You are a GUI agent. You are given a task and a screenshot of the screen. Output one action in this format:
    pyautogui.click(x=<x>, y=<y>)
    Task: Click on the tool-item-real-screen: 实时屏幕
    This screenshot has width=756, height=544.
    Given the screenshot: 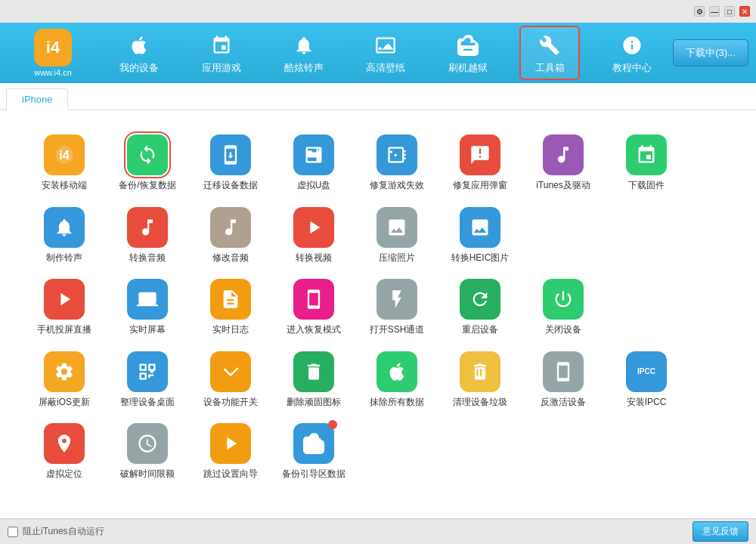 What is the action you would take?
    pyautogui.click(x=147, y=306)
    